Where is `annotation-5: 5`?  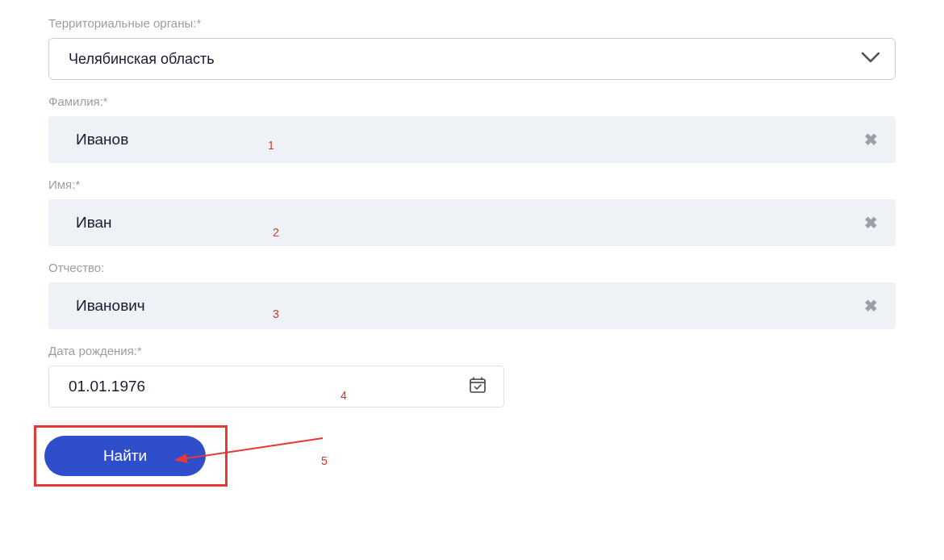
annotation-5: 5 is located at coordinates (324, 461).